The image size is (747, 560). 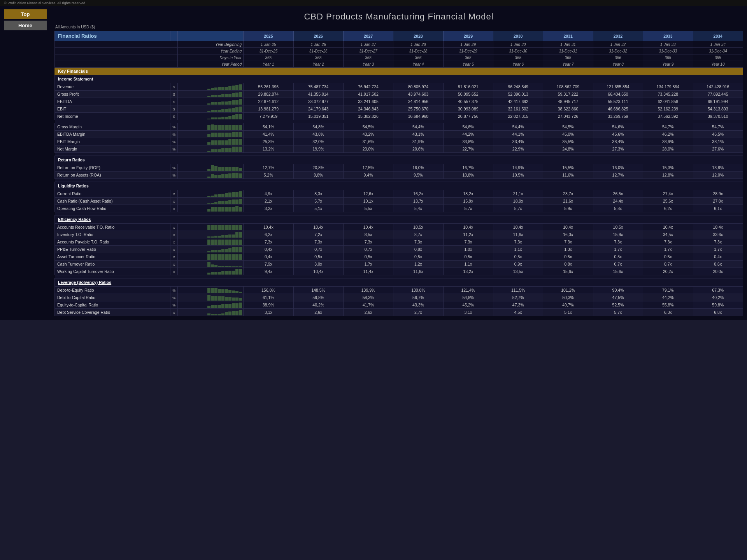 I want to click on table-row: Accounts Receivable T.O. Ratiox10,4x10,4…, so click(x=399, y=227).